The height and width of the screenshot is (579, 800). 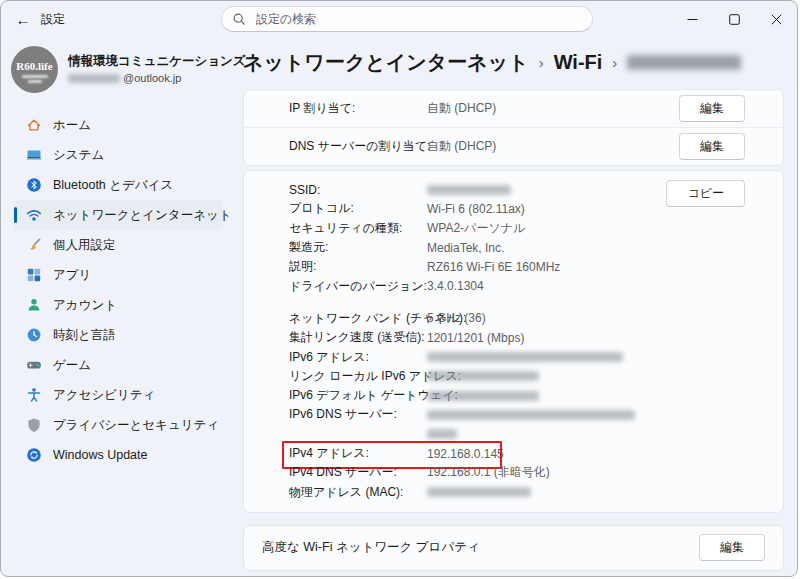 I want to click on avatar: R60.life, so click(x=34, y=70).